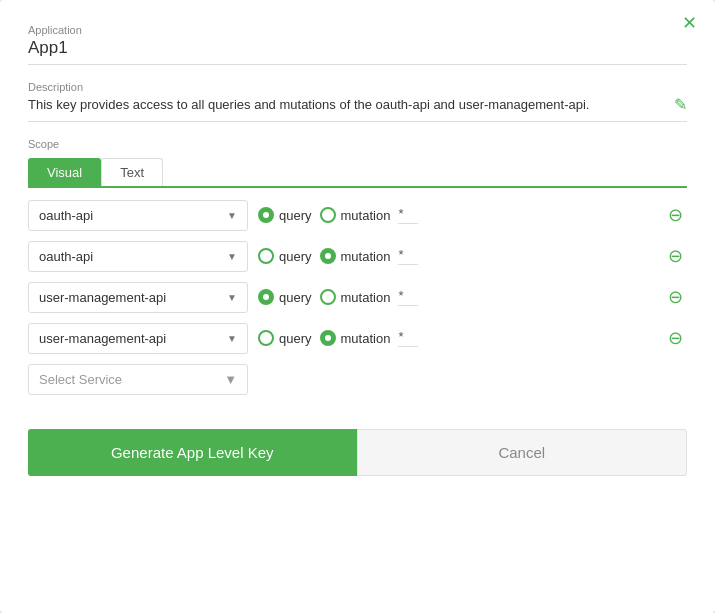  Describe the element at coordinates (680, 104) in the screenshot. I see `edit-icon: ✎` at that location.